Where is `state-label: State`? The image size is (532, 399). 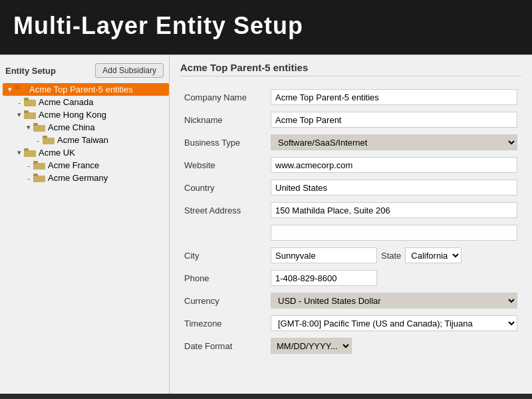 state-label: State is located at coordinates (391, 255).